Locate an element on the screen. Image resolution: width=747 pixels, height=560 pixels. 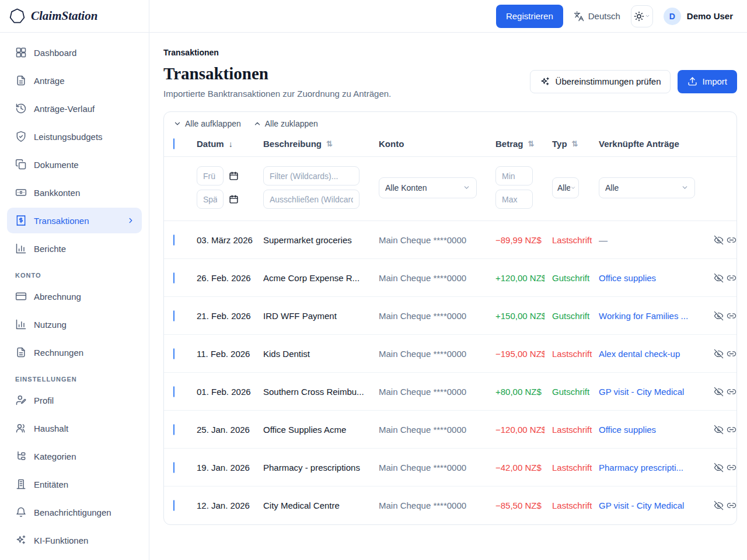
sidebar-item-antraege: Anträge is located at coordinates (75, 80).